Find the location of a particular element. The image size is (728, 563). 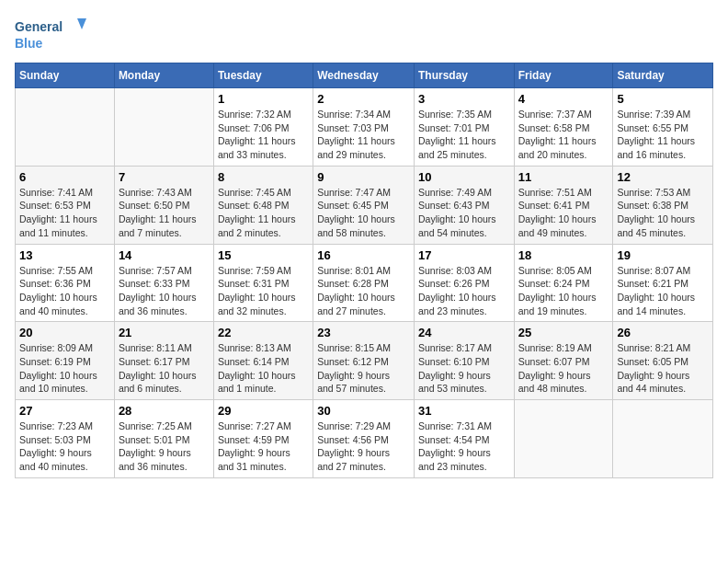

calendar-cell: 10Sunrise: 7:49 AM Sunset: 6:43 PM Dayli… is located at coordinates (463, 204).